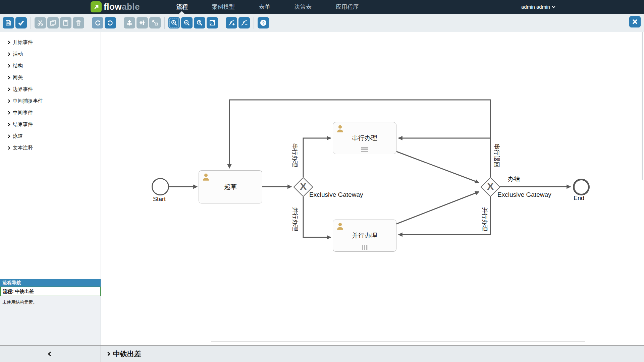 This screenshot has width=644, height=362. I want to click on logo-flow: flow, so click(113, 7).